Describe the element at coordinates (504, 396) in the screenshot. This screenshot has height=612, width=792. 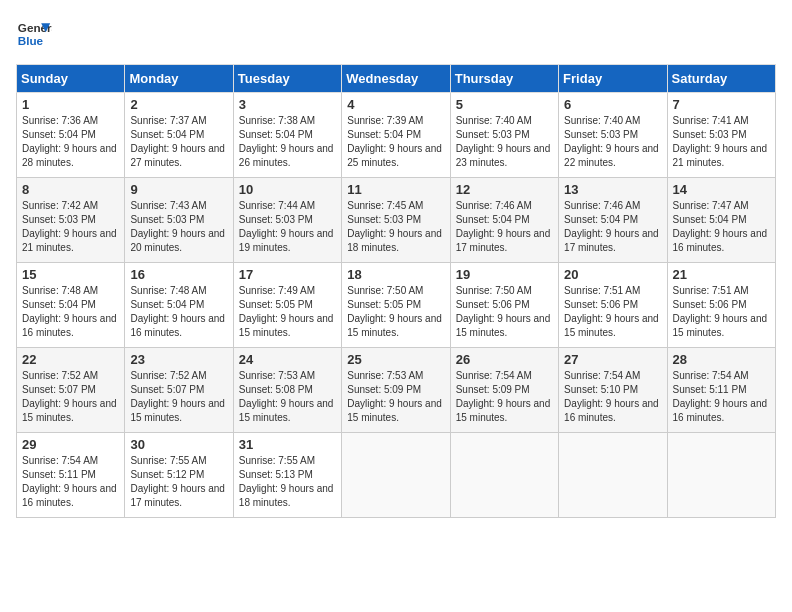
I see `day-info: Sunrise: 7:54 AMSunset: 5:09 PMDaylight:…` at that location.